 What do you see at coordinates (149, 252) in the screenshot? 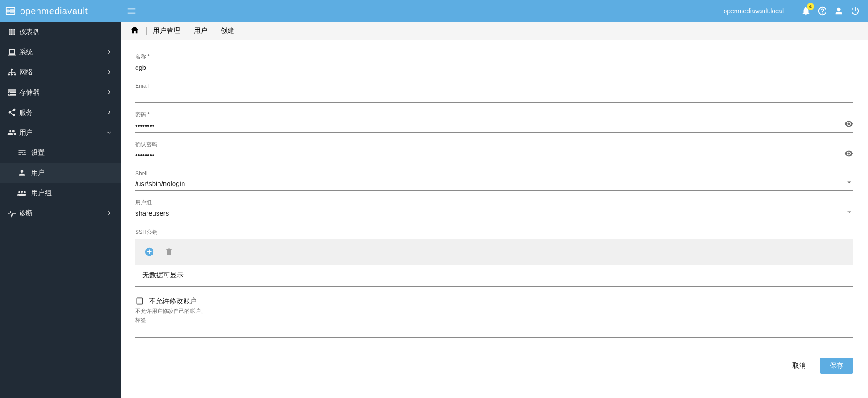
I see `plus-circle-icon` at bounding box center [149, 252].